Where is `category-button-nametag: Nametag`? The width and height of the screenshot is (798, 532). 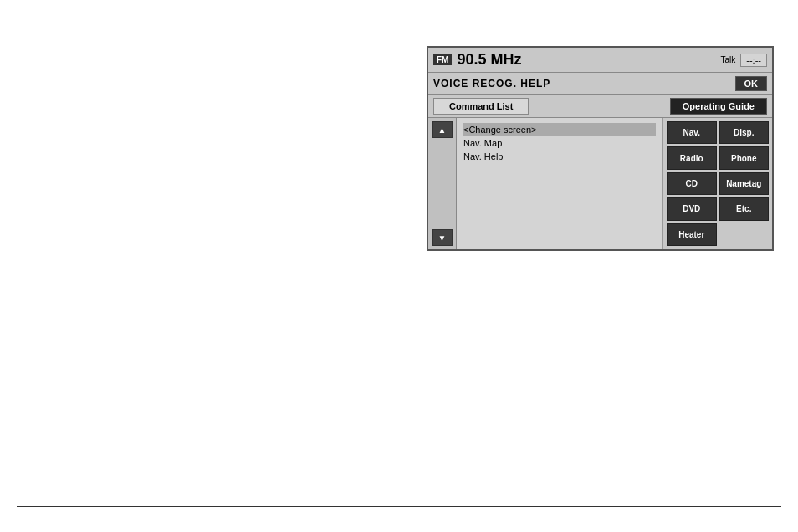
category-button-nametag: Nametag is located at coordinates (744, 184).